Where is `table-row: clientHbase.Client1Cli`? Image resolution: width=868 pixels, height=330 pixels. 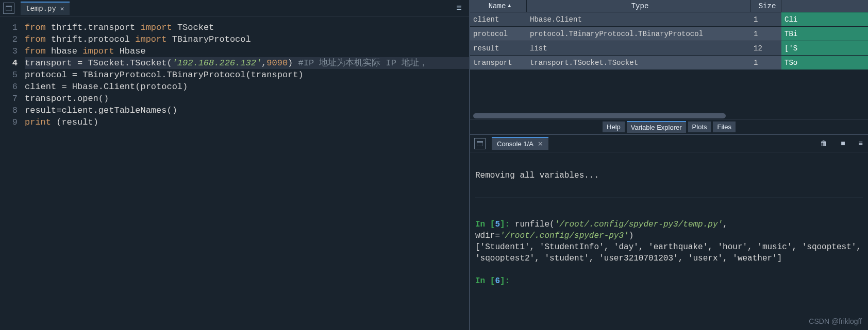
table-row: clientHbase.Client1Cli is located at coordinates (669, 20).